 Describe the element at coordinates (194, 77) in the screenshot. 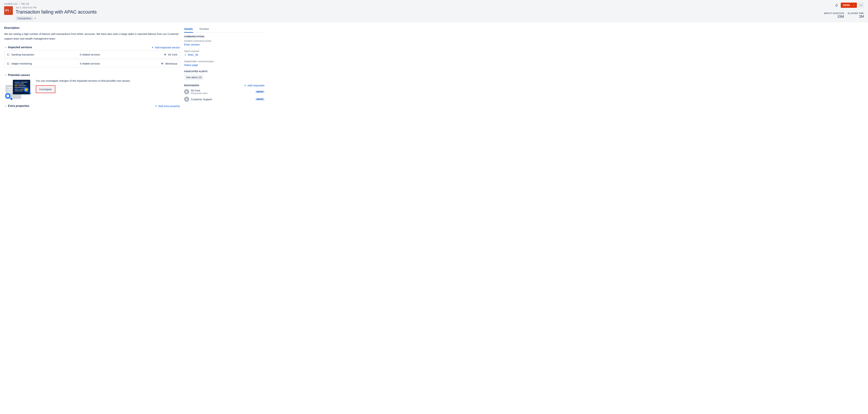

I see `see-alerts-button: See alerts (2)` at that location.